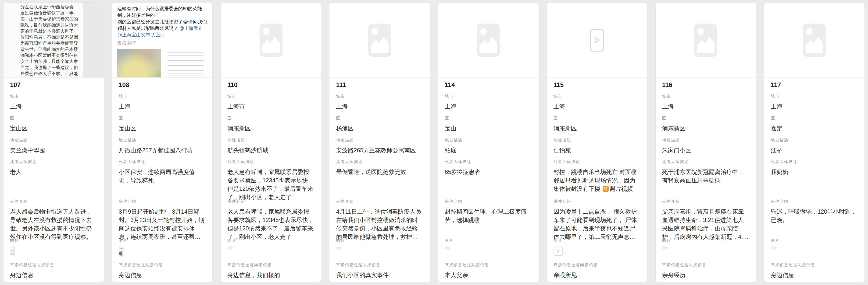 The height and width of the screenshot is (285, 868). I want to click on field-direct-value: 身边信息，我们楼的, so click(271, 275).